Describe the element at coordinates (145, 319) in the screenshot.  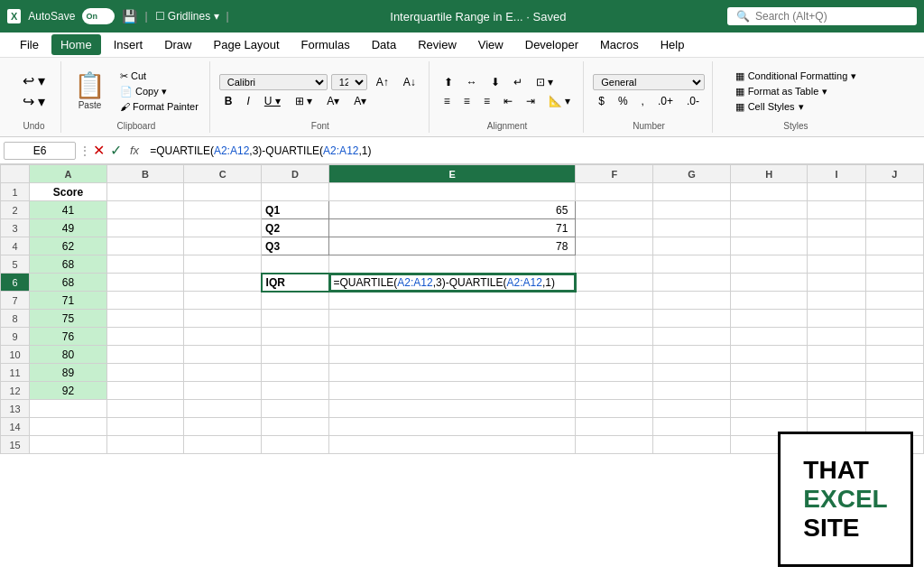
I see `cell-b8` at that location.